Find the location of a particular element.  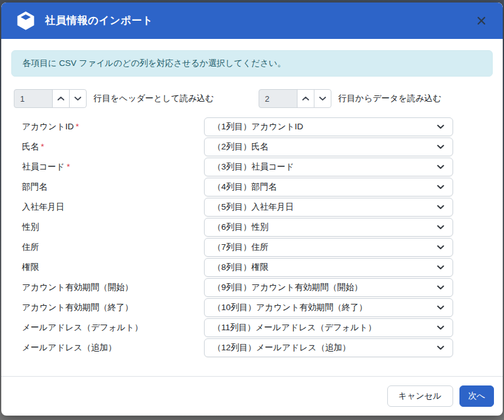

modal-footer: キャンセル 次へ is located at coordinates (252, 396).